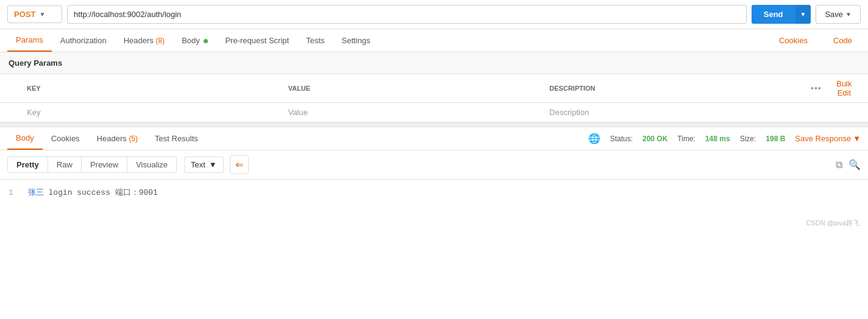 This screenshot has width=868, height=319. What do you see at coordinates (239, 164) in the screenshot?
I see `wrap-button: ⇐` at bounding box center [239, 164].